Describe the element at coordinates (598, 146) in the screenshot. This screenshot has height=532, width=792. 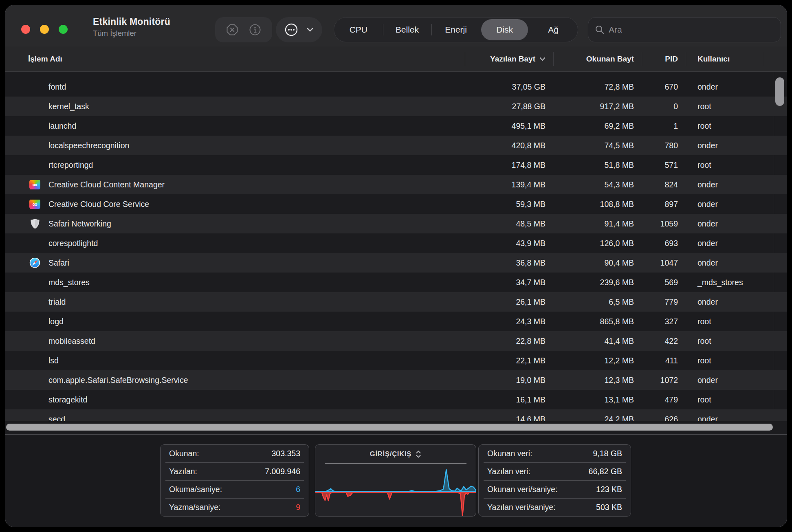
I see `bytes-read-cell: 74,5 MB` at that location.